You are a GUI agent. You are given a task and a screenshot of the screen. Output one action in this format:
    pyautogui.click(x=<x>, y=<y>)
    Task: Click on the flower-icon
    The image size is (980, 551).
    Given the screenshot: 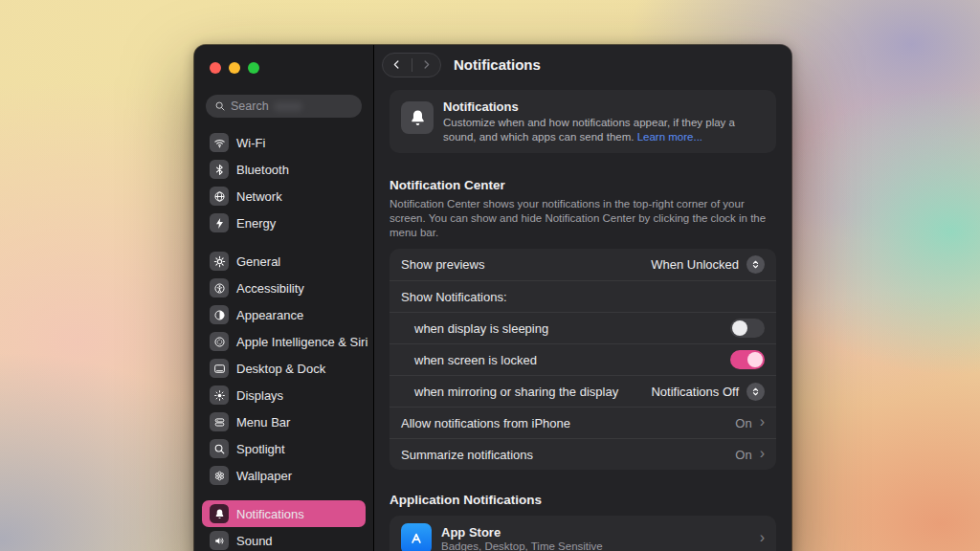 What is the action you would take?
    pyautogui.click(x=219, y=475)
    